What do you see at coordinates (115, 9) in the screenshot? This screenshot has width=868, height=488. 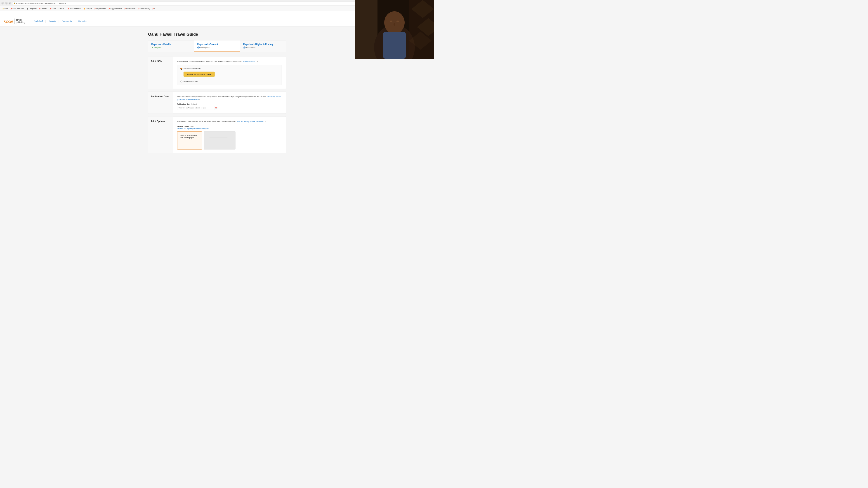 I see `bookmark-copy-accel: 📌 Copy Accelerator` at bounding box center [115, 9].